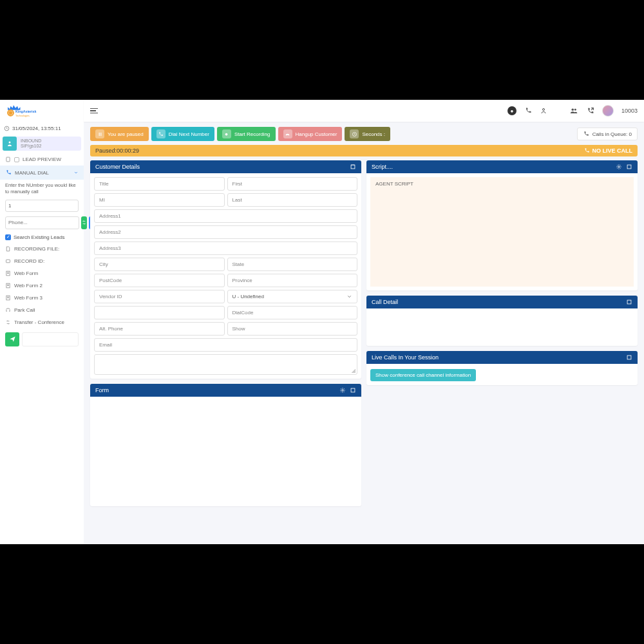 The height and width of the screenshot is (644, 644). What do you see at coordinates (42, 206) in the screenshot?
I see `manual-dial-value: 1` at bounding box center [42, 206].